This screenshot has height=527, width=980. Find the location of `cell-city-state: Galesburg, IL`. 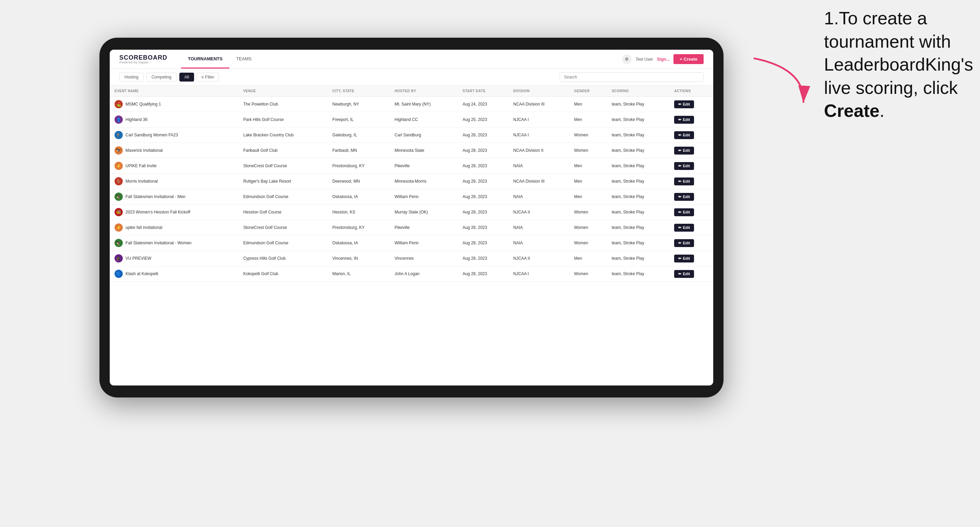

cell-city-state: Galesburg, IL is located at coordinates (358, 135).